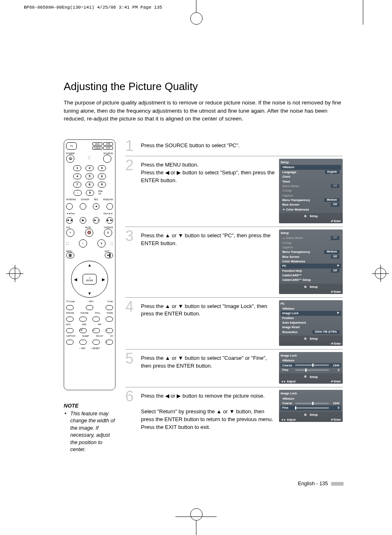  Describe the element at coordinates (97, 144) in the screenshot. I see `remote-dvd-btn: DVD` at that location.